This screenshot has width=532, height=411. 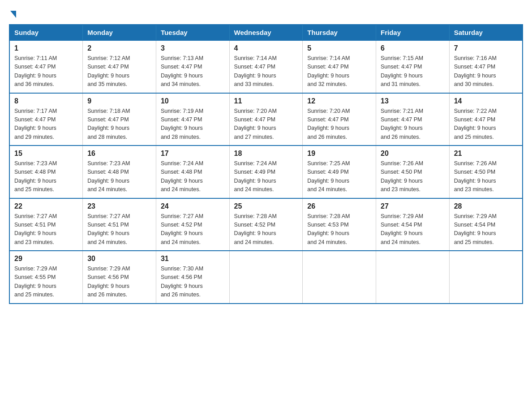 I want to click on day-number: 16, so click(x=119, y=154).